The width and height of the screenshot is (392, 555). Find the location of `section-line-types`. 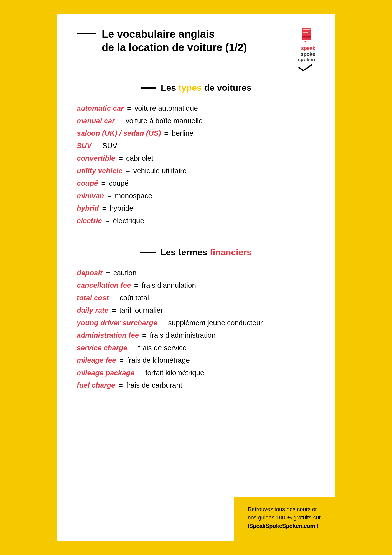

section-line-types is located at coordinates (148, 88).